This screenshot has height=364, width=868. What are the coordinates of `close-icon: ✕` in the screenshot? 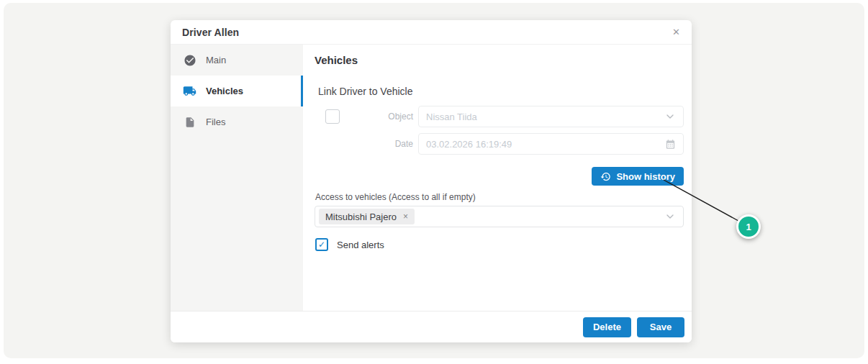 It's located at (677, 32).